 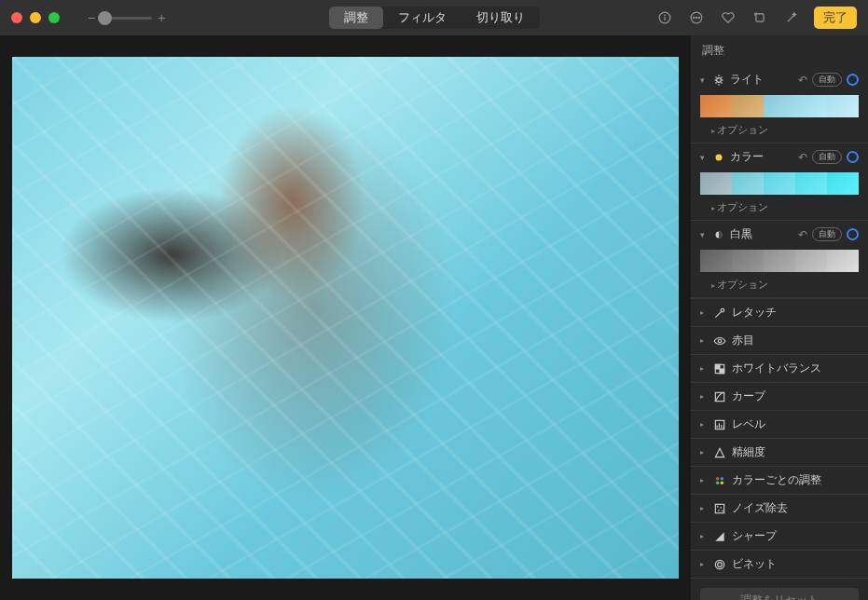 What do you see at coordinates (779, 368) in the screenshot?
I see `row-wb: ▸ホワイトバランス` at bounding box center [779, 368].